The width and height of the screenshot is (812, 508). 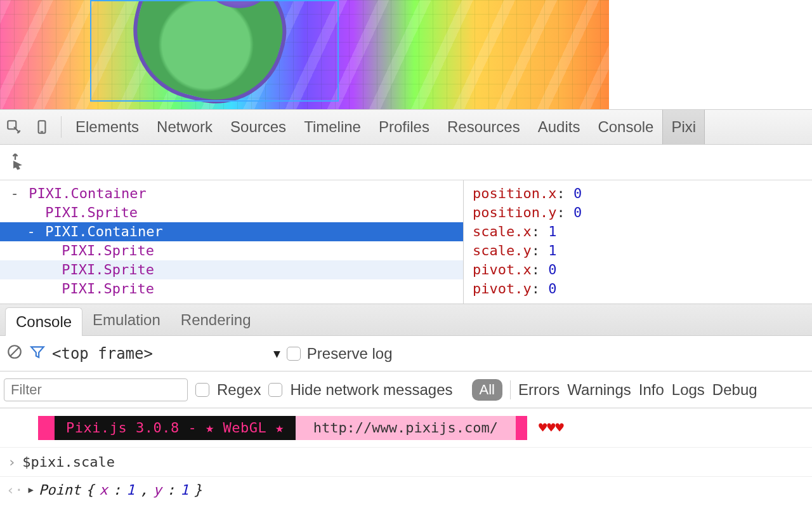 I want to click on console-prompt-line: › $pixi.scale, so click(x=406, y=462).